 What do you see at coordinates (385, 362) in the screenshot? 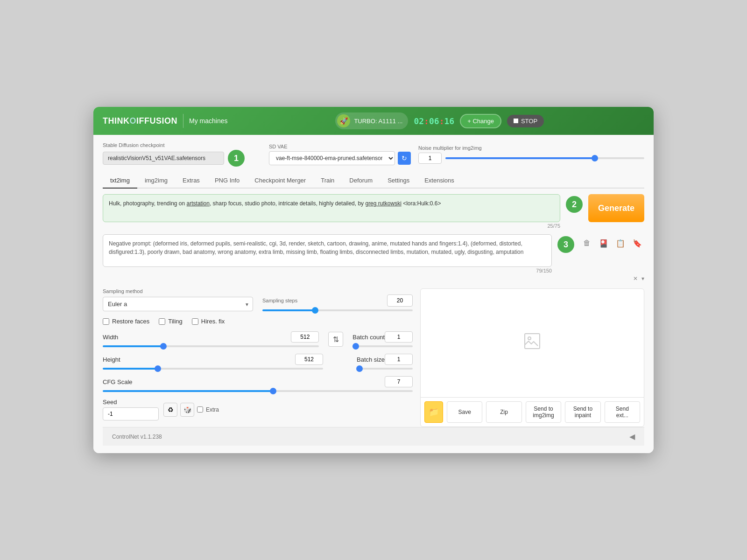
I see `batch-size-group: Batch size` at bounding box center [385, 362].